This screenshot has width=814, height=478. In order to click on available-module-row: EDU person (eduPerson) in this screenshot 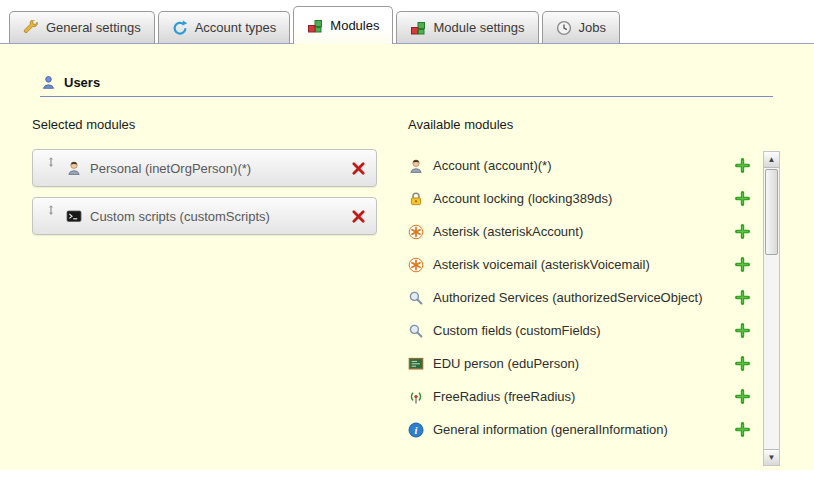, I will do `click(579, 364)`.